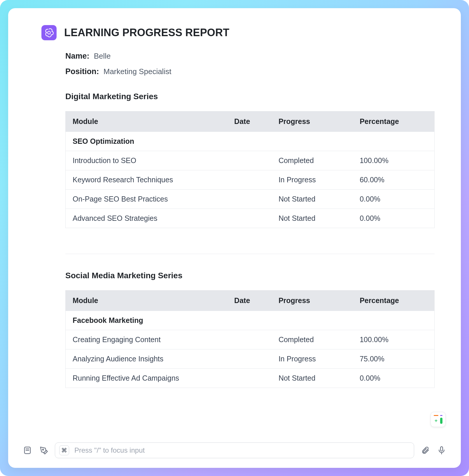  I want to click on cell-module: Creating Engaging Content, so click(147, 340).